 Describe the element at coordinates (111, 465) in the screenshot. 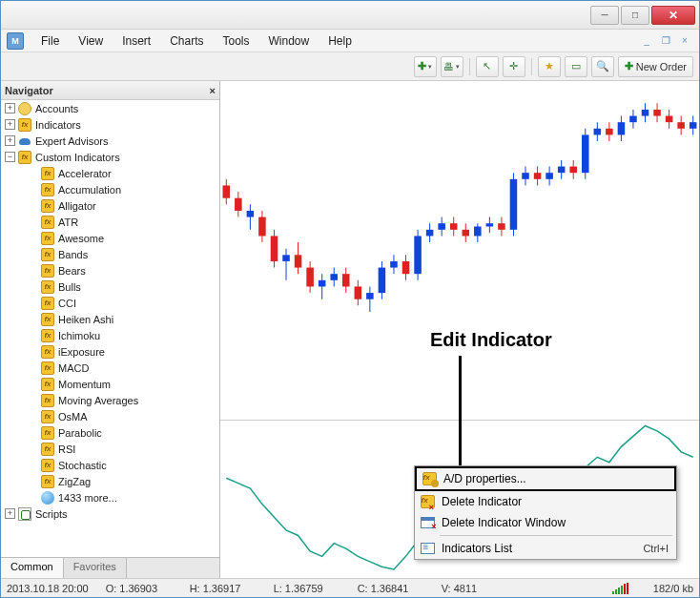

I see `tree-indicator-item: fxStochastic` at that location.